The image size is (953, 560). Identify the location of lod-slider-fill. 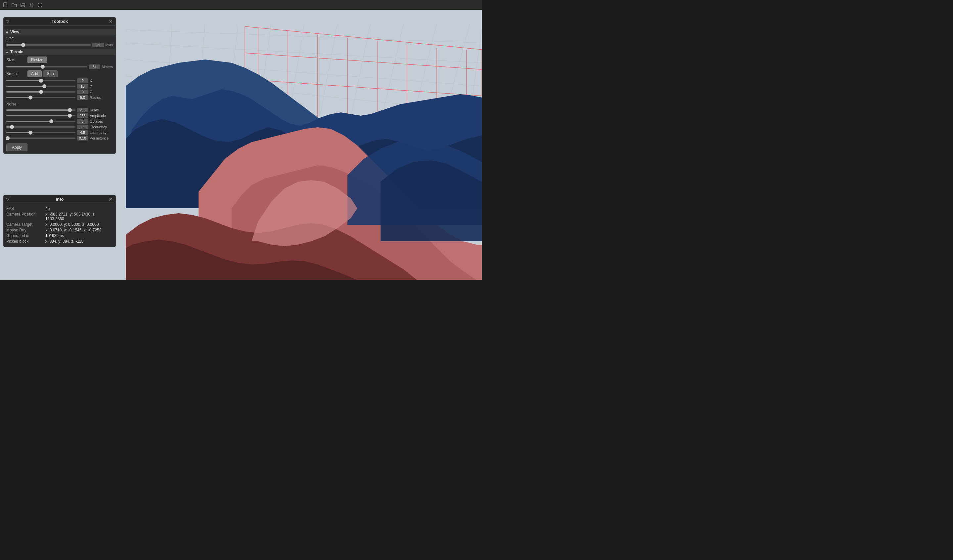
(15, 45).